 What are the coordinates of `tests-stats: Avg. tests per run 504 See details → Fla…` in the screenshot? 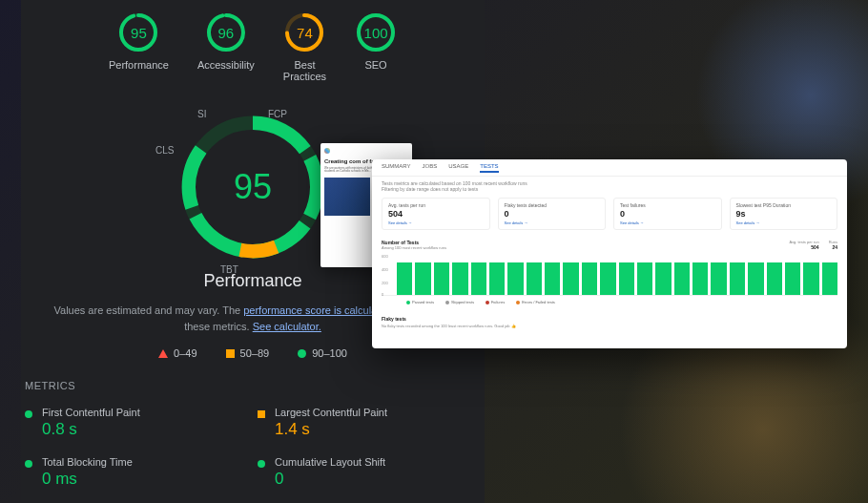 It's located at (610, 214).